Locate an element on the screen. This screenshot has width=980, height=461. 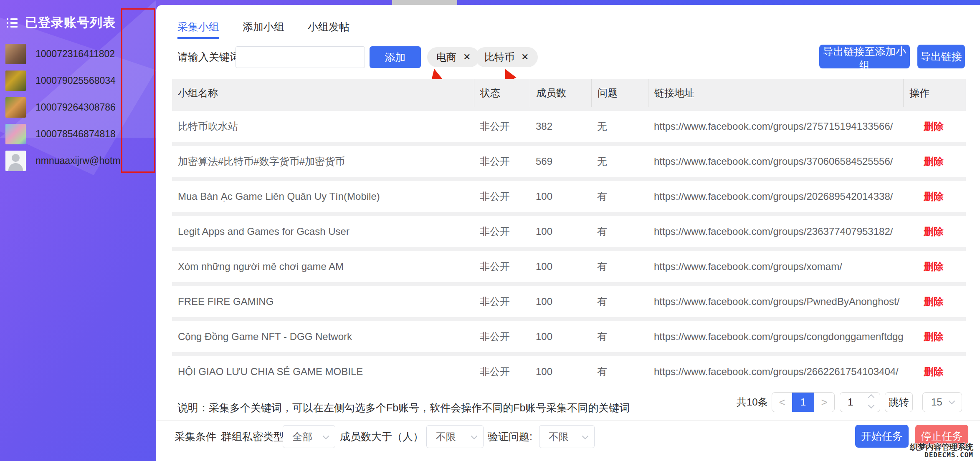
page-size-value: 15 is located at coordinates (937, 402).